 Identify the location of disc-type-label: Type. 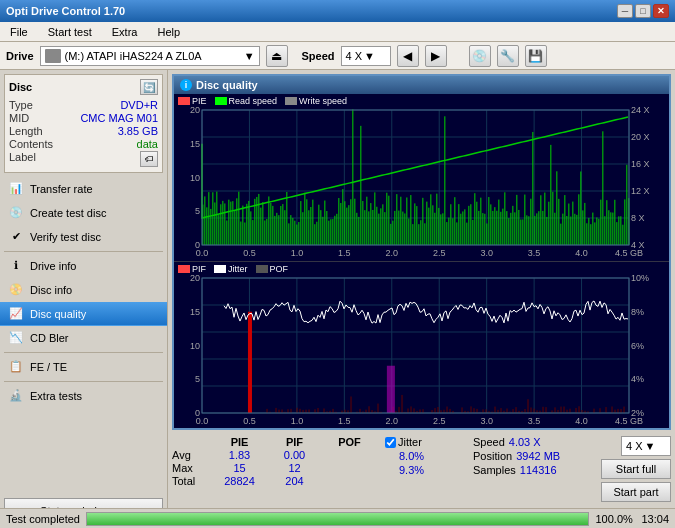
(21, 105).